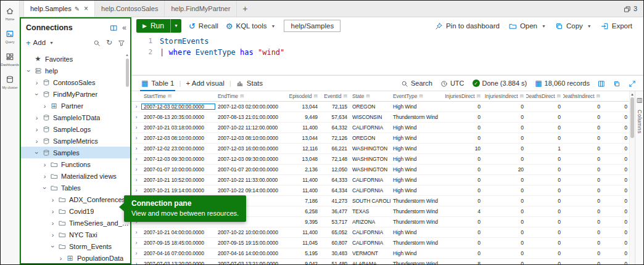 The width and height of the screenshot is (644, 265). What do you see at coordinates (370, 253) in the screenshot?
I see `grid-cell: VERMONT` at bounding box center [370, 253].